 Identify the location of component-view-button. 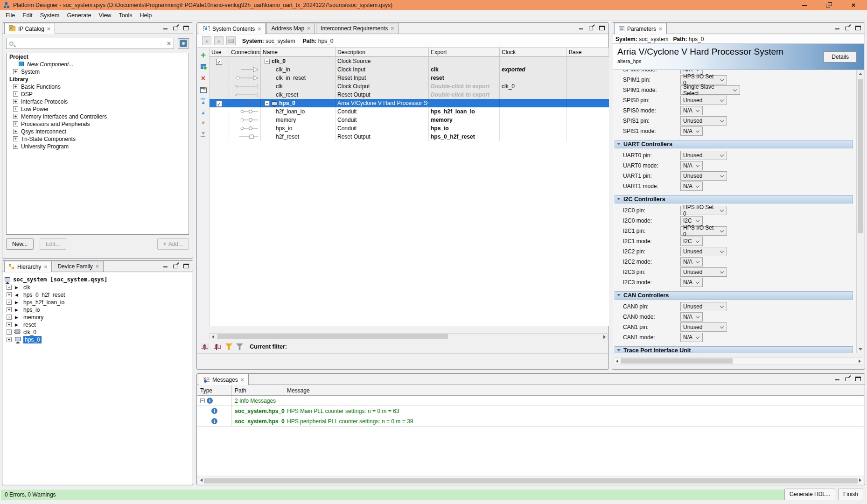
(231, 41).